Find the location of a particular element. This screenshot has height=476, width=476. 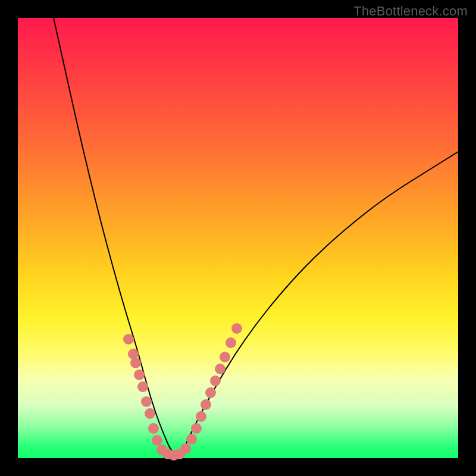

watermark-text: TheBottleneck.com is located at coordinates (411, 11).